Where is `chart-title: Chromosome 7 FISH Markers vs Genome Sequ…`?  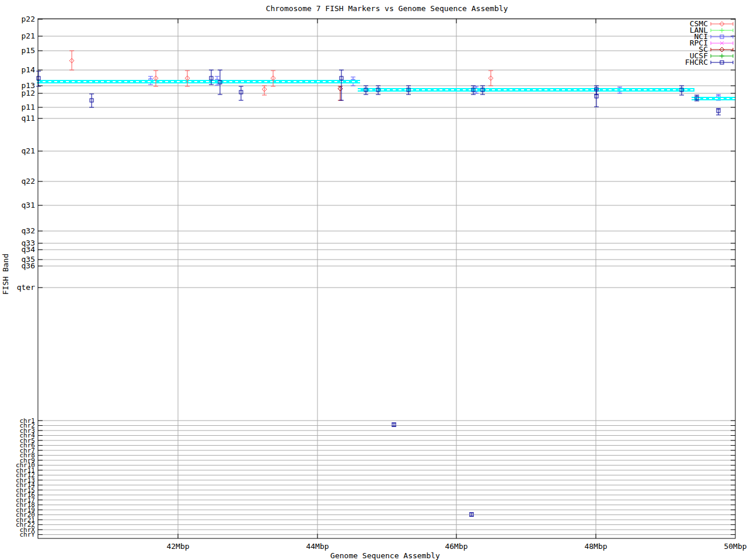
chart-title: Chromosome 7 FISH Markers vs Genome Sequ… is located at coordinates (388, 8).